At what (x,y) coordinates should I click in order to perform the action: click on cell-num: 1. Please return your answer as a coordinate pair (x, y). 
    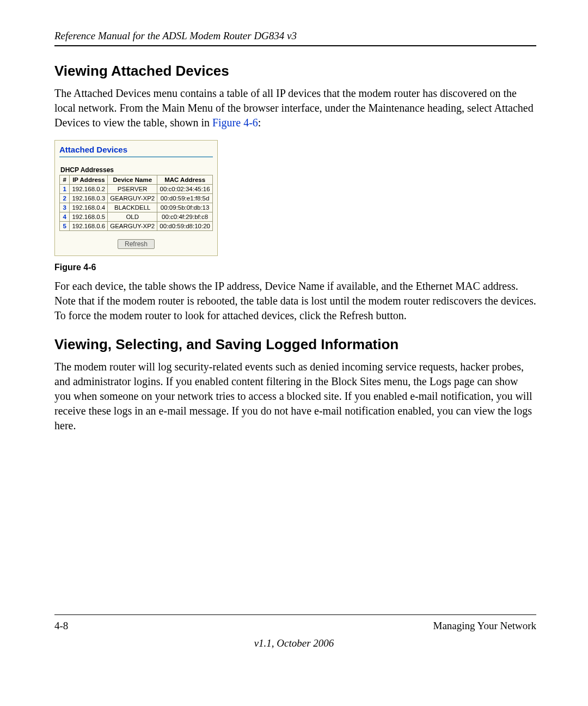
    Looking at the image, I should click on (65, 190).